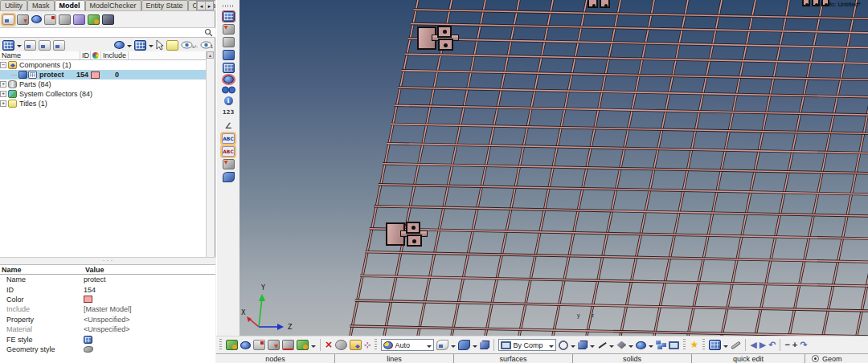 Image resolution: width=868 pixels, height=363 pixels. Describe the element at coordinates (787, 345) in the screenshot. I see `zoom-out-icon: −` at that location.